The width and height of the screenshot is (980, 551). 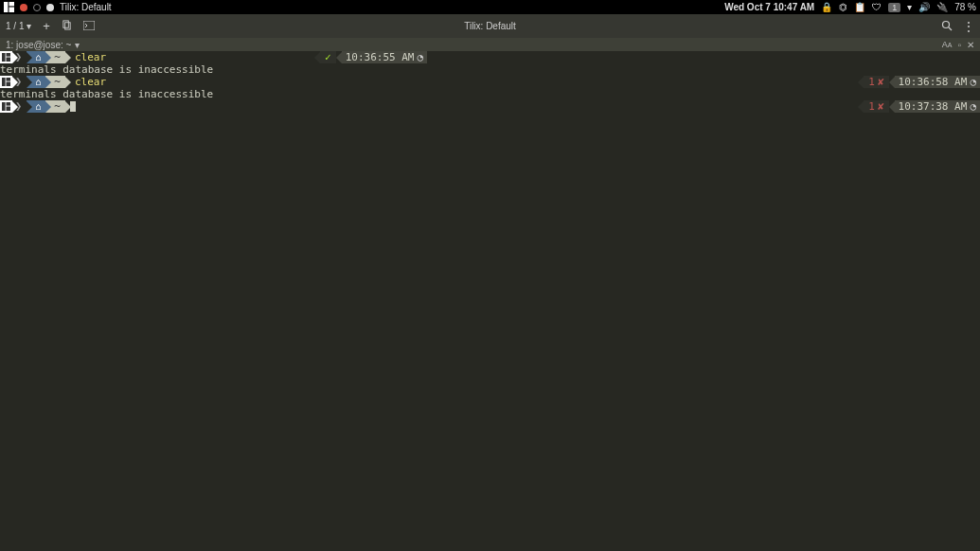 I want to click on tab-bar: 1: jose@jose: ~ ▾ AA ▫ ✕, so click(x=490, y=44).